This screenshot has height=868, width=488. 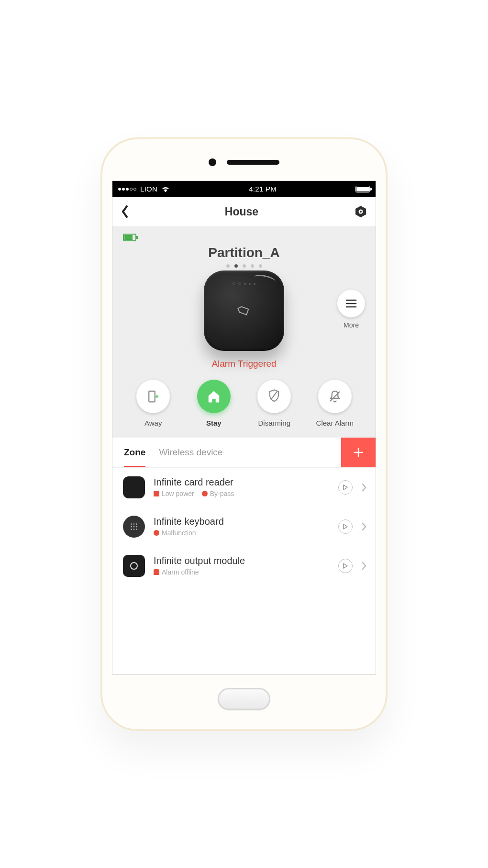 What do you see at coordinates (214, 403) in the screenshot?
I see `action-stay: Stay` at bounding box center [214, 403].